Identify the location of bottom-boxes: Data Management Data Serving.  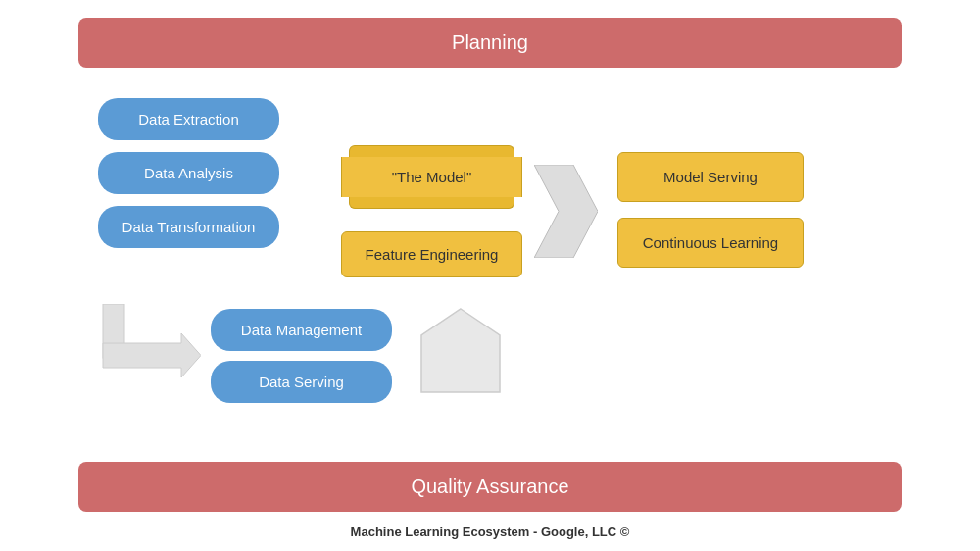
(302, 356).